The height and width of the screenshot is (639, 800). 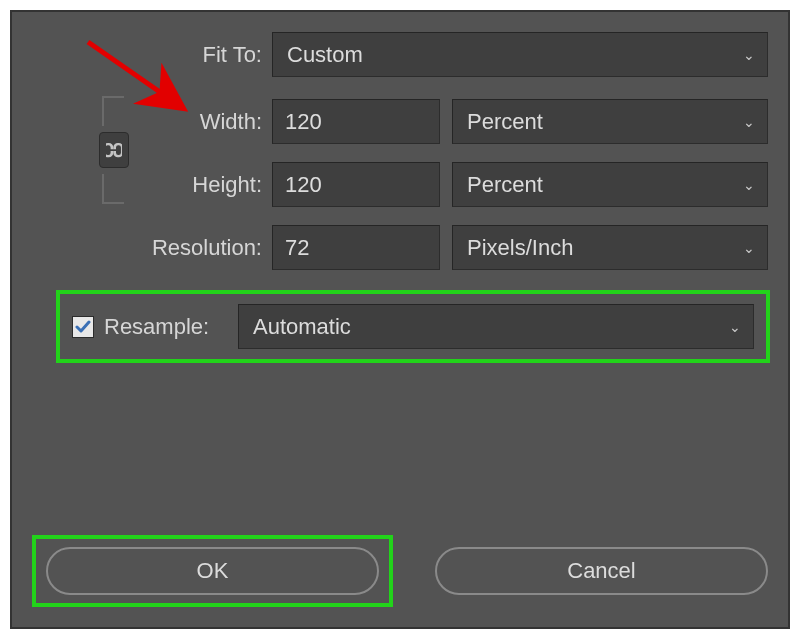 What do you see at coordinates (400, 571) in the screenshot?
I see `button-bar: OK Cancel` at bounding box center [400, 571].